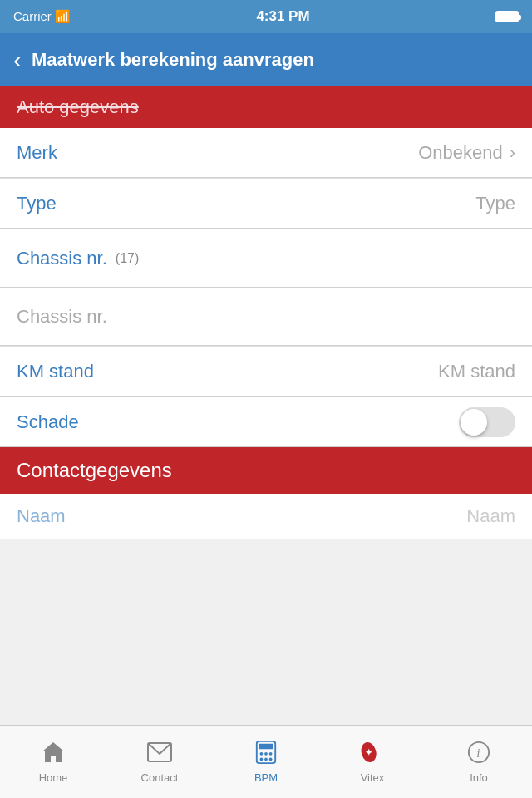 Image resolution: width=532 pixels, height=798 pixels. What do you see at coordinates (266, 755) in the screenshot?
I see `calculator-icon` at bounding box center [266, 755].